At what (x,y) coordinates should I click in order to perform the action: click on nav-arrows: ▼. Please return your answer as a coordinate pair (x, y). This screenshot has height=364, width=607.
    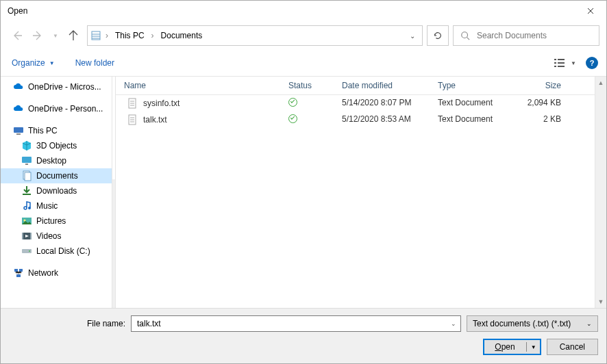
    Looking at the image, I should click on (45, 36).